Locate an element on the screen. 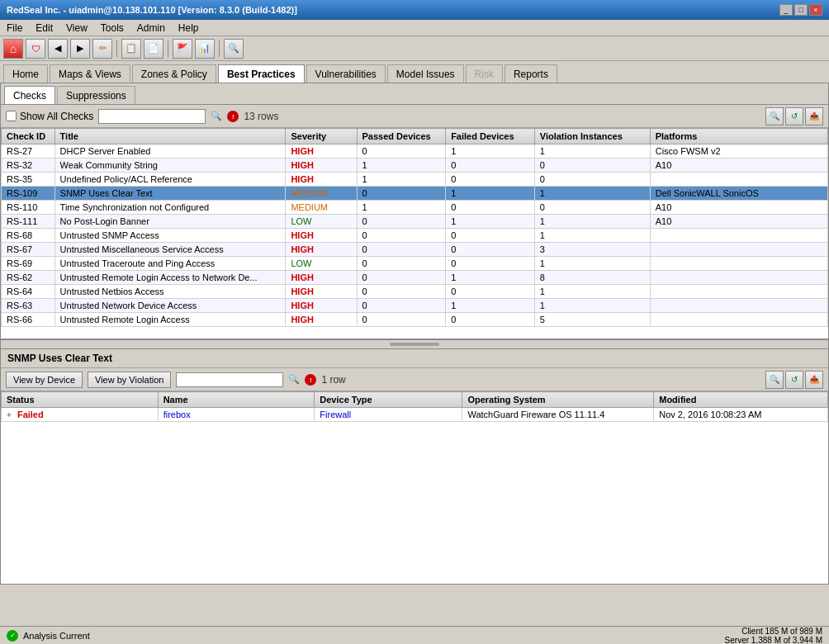 The image size is (829, 644). menu-tools: Tools is located at coordinates (112, 28).